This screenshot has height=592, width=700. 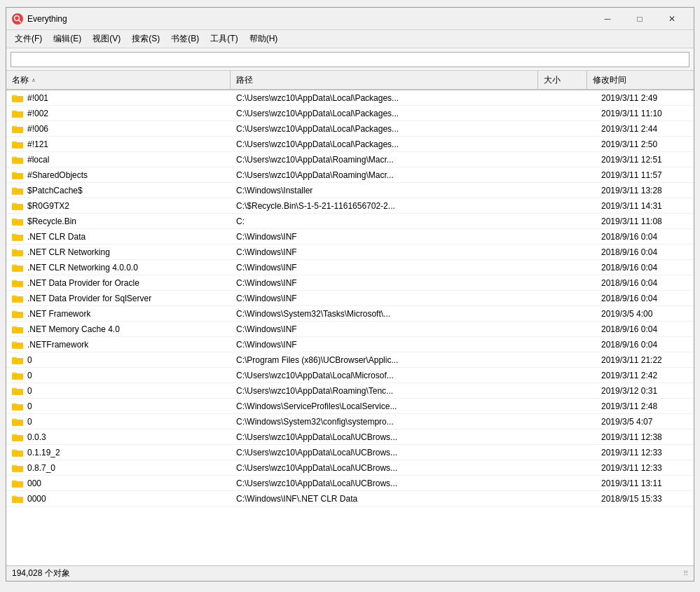 What do you see at coordinates (350, 360) in the screenshot?
I see `table-row: 0 C:\Program Files (x86)\UCBrowser\Appli…` at bounding box center [350, 360].